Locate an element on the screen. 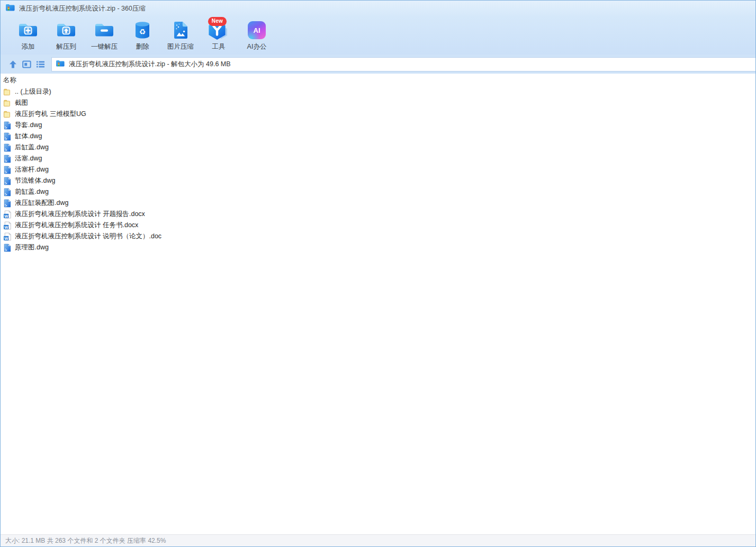 This screenshot has width=756, height=547. toolbar-button-label: 图片压缩 is located at coordinates (181, 47).